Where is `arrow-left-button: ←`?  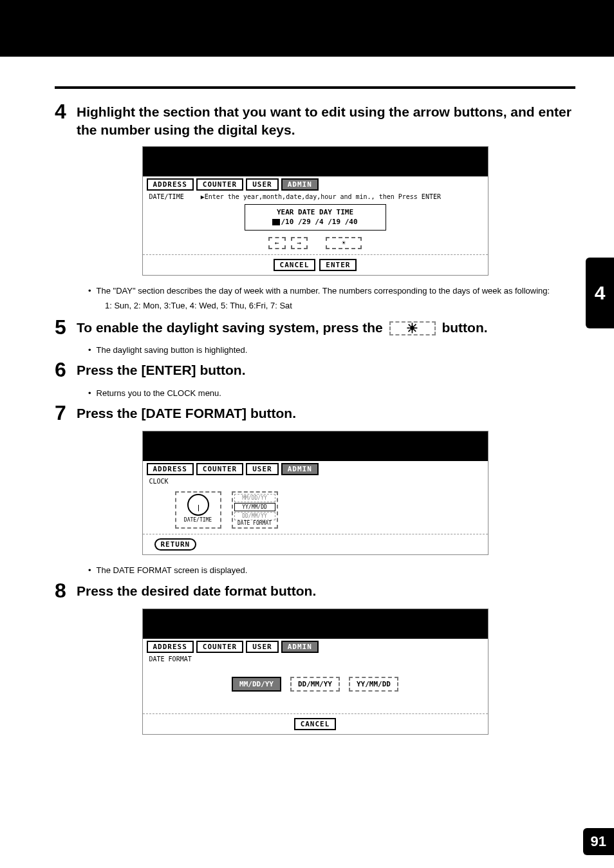 arrow-left-button: ← is located at coordinates (277, 243).